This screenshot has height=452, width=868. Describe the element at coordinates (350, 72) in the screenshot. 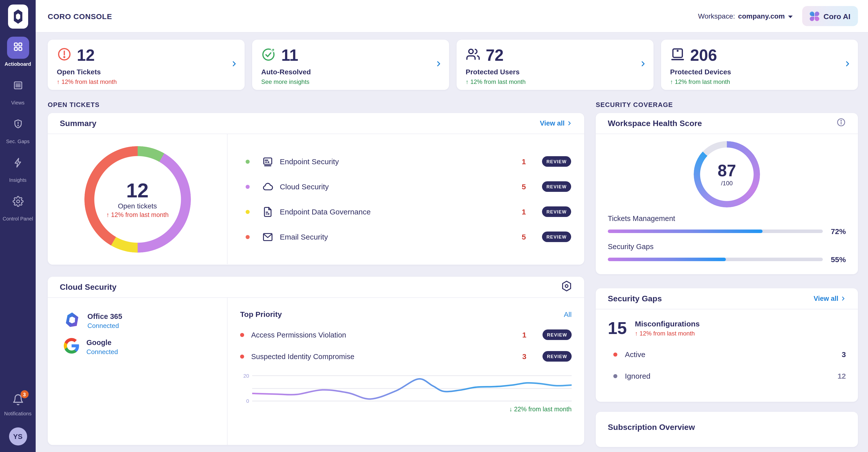

I see `stat-label: Auto-Resolved` at that location.